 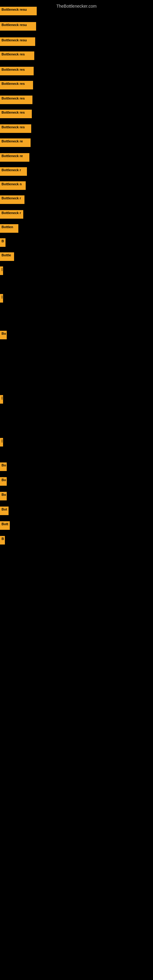 I want to click on bottleneck-item: Bott, so click(x=5, y=526).